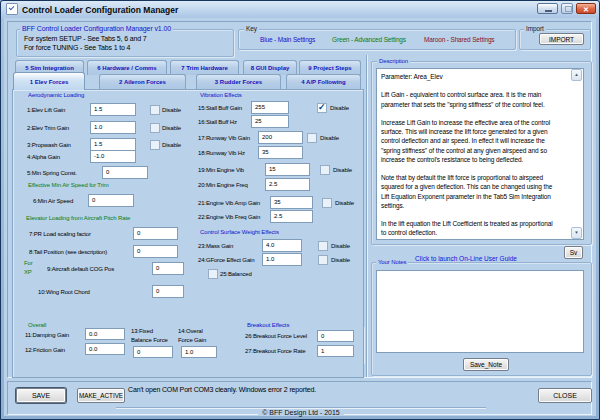 This screenshot has height=420, width=600. What do you see at coordinates (288, 184) in the screenshot?
I see `min-engine-freq-input: 2.5` at bounding box center [288, 184].